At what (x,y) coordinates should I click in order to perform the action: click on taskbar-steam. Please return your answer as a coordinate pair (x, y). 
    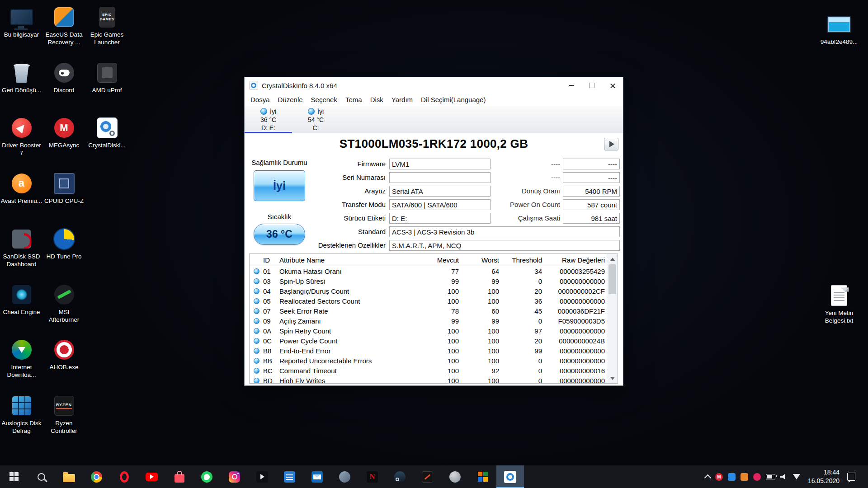
    Looking at the image, I should click on (400, 477).